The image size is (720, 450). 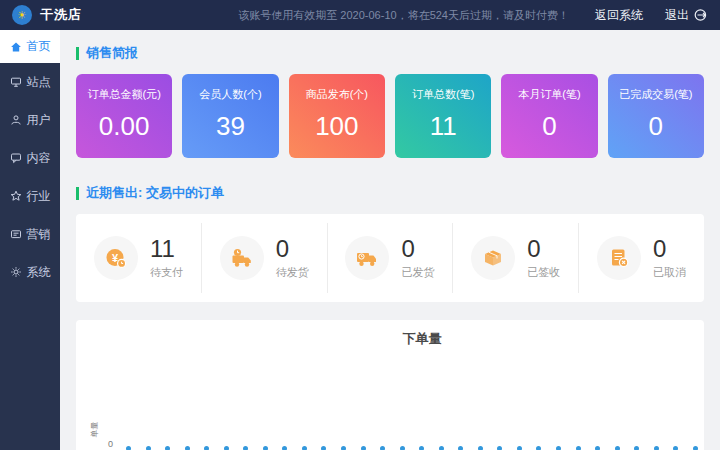 I want to click on card-member-count: 会员人数(个) 39, so click(x=230, y=116).